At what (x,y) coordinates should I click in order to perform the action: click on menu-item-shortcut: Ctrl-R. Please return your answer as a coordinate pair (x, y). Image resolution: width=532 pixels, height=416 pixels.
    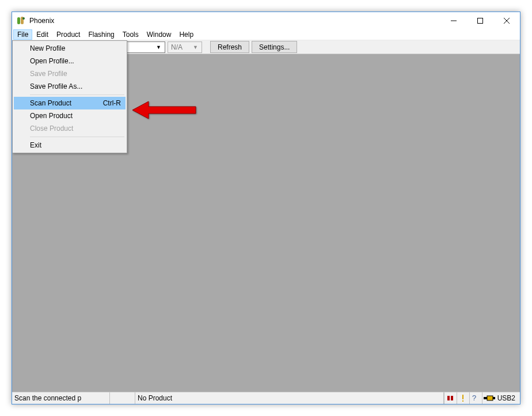
    Looking at the image, I should click on (112, 103).